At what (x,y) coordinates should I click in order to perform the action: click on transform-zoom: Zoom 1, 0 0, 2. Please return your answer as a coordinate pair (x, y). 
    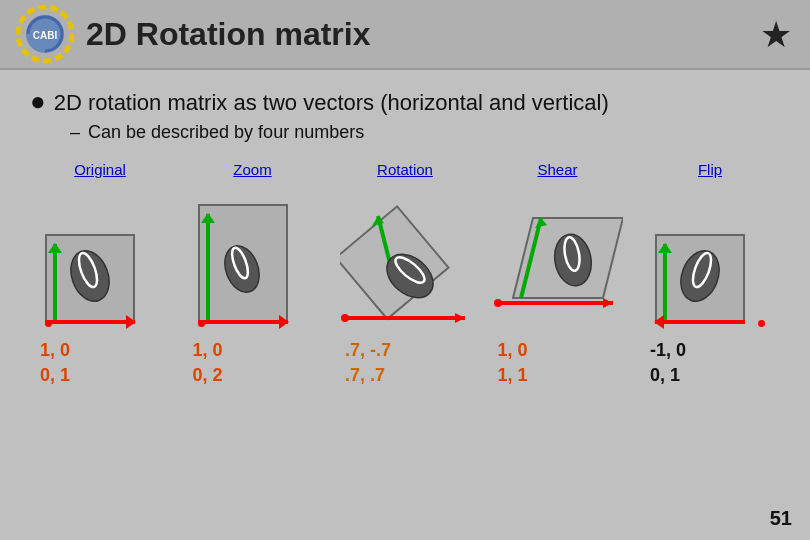
    Looking at the image, I should click on (253, 274).